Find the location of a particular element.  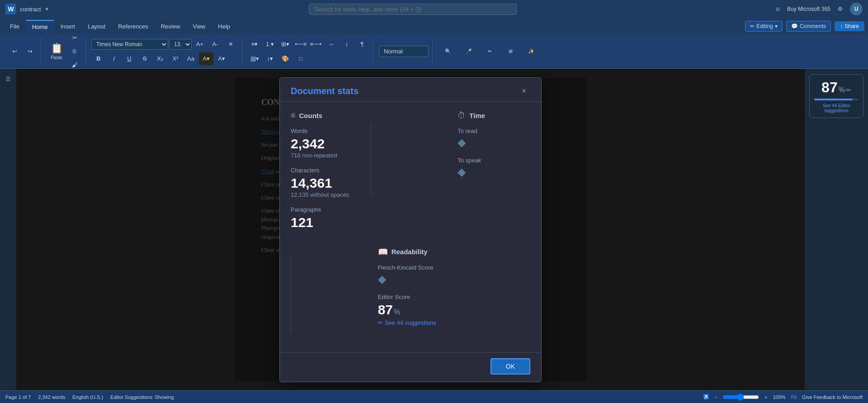

title-bar-controls: ▼ is located at coordinates (47, 9).